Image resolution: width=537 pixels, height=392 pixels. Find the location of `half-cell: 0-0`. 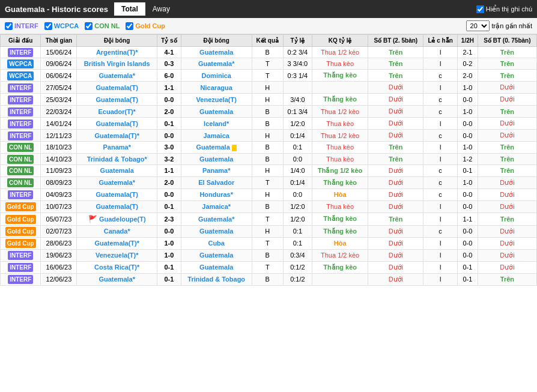

half-cell: 0-0 is located at coordinates (467, 243).